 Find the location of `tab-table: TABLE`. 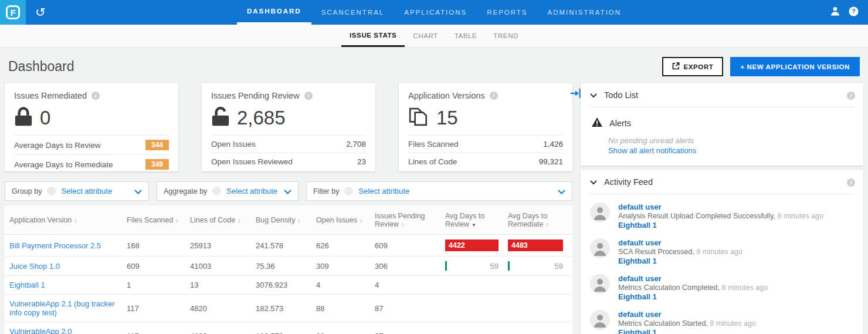

tab-table: TABLE is located at coordinates (466, 36).